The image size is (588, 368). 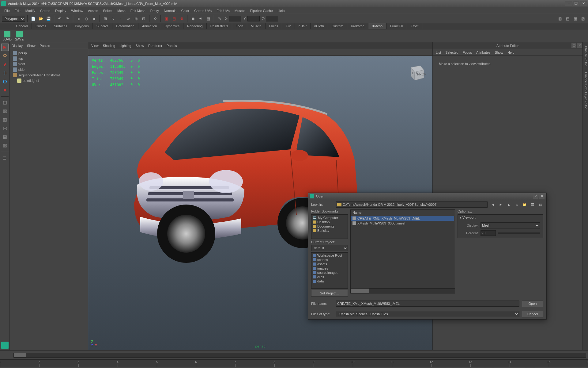 I want to click on new-folder-icon: 📁, so click(x=525, y=205).